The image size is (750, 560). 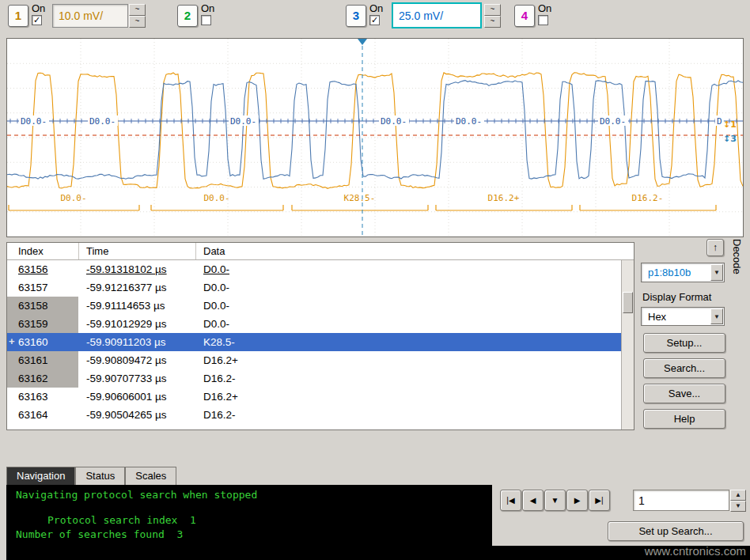 What do you see at coordinates (738, 495) in the screenshot?
I see `triangle-up-icon: ▲` at bounding box center [738, 495].